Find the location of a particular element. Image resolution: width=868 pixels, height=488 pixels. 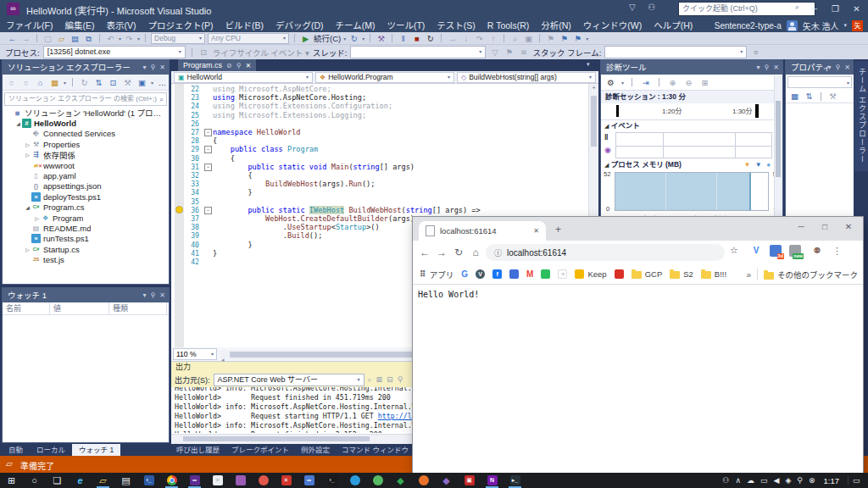

properties-object-combo: ▾ is located at coordinates (820, 82).